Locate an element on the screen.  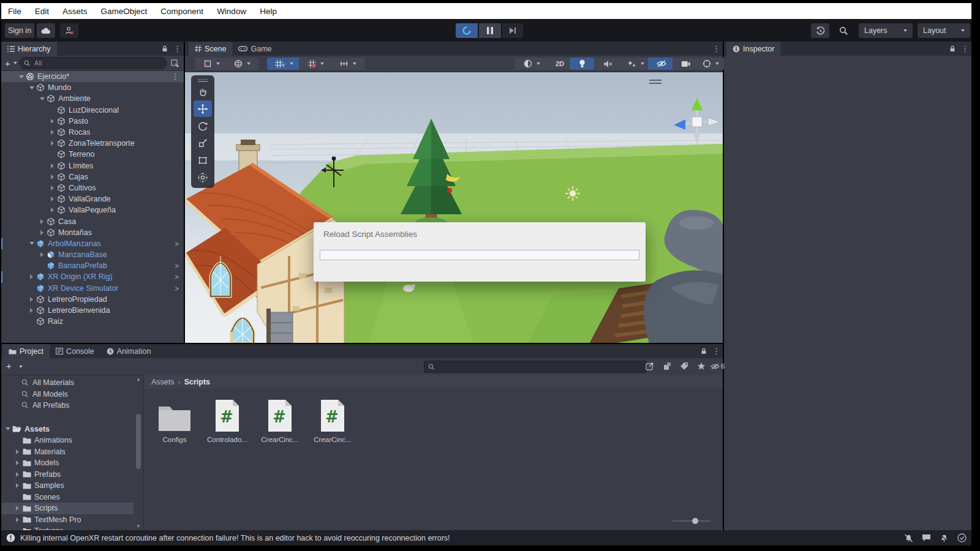
hierarchy-item-monta-as: Montañas is located at coordinates (92, 233).